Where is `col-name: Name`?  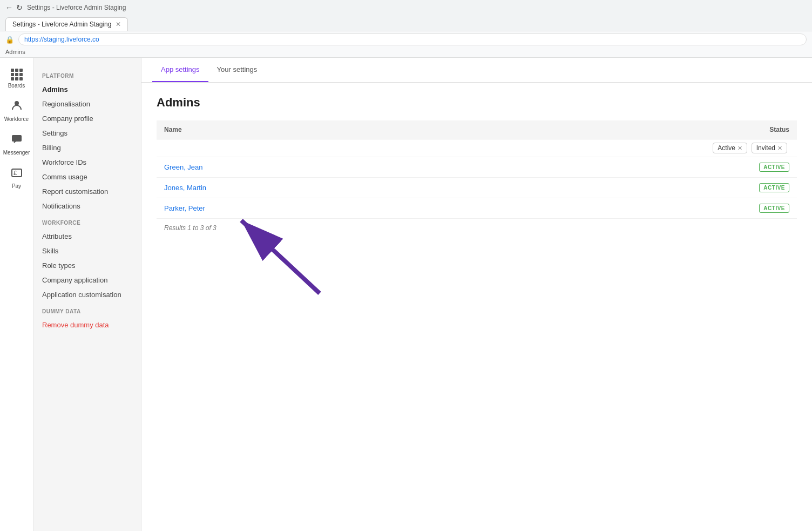 col-name: Name is located at coordinates (249, 130).